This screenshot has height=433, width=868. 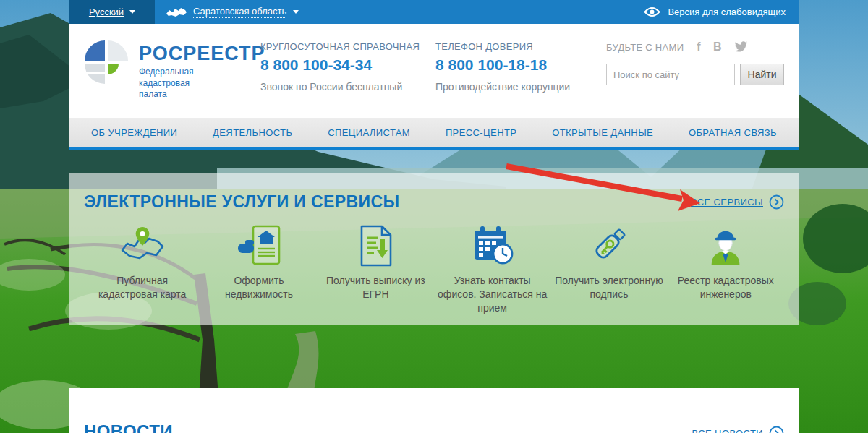 I want to click on house-document-icon, so click(x=259, y=246).